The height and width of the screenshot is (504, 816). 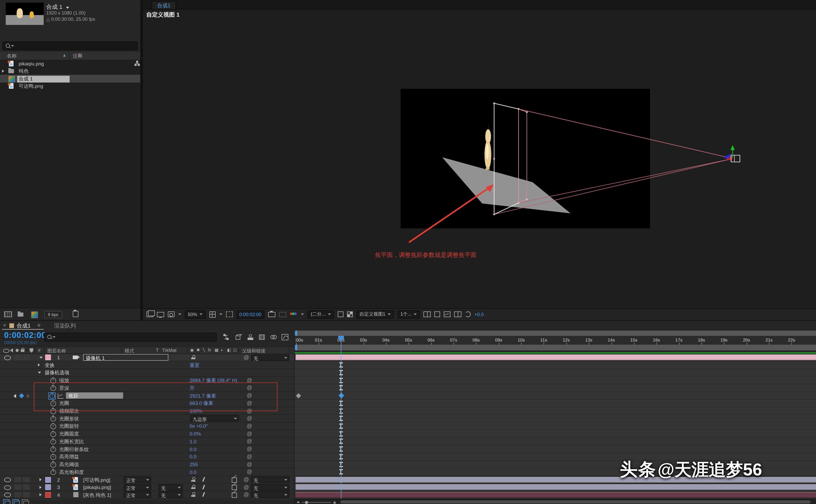 What do you see at coordinates (57, 373) in the screenshot?
I see `group-label: 摄像机选项` at bounding box center [57, 373].